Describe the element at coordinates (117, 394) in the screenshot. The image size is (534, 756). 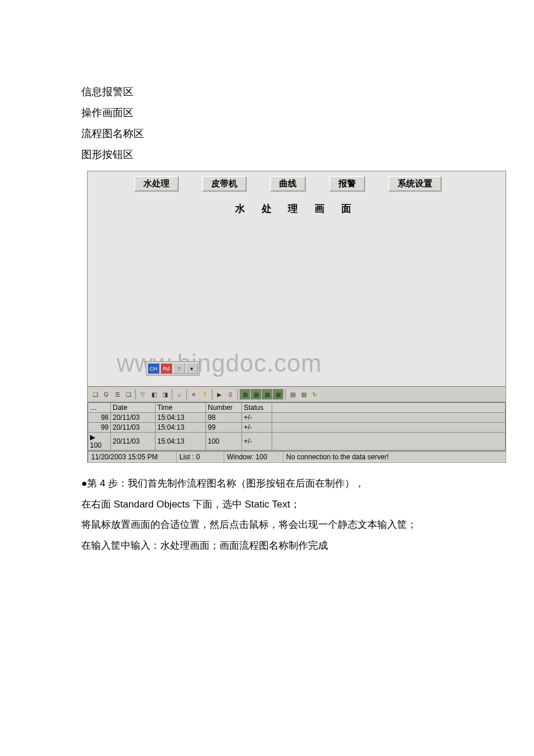
I see `tb-bars-icon: ☰` at that location.